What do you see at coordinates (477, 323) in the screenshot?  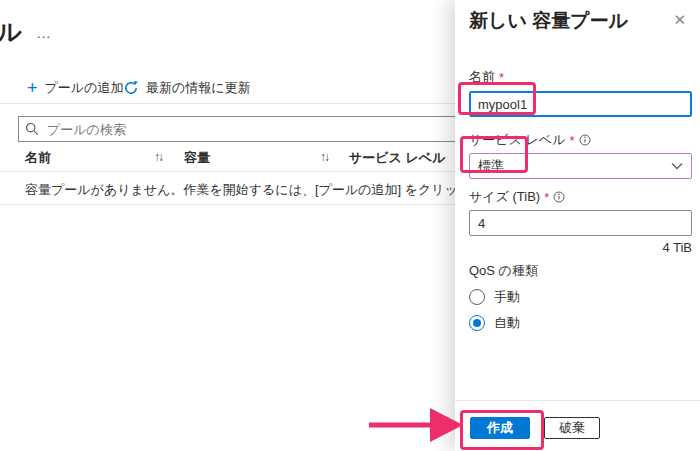 I see `radio-selected-icon` at bounding box center [477, 323].